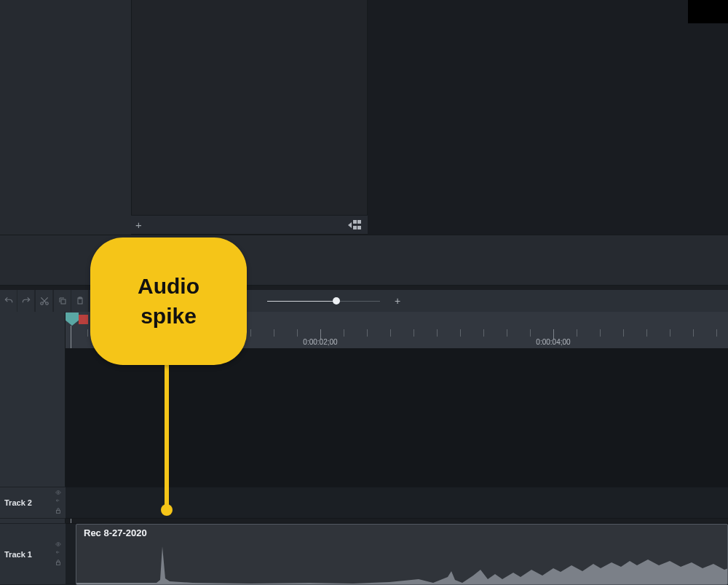 The width and height of the screenshot is (728, 585). Describe the element at coordinates (66, 119) in the screenshot. I see `media-bin-panel` at that location.